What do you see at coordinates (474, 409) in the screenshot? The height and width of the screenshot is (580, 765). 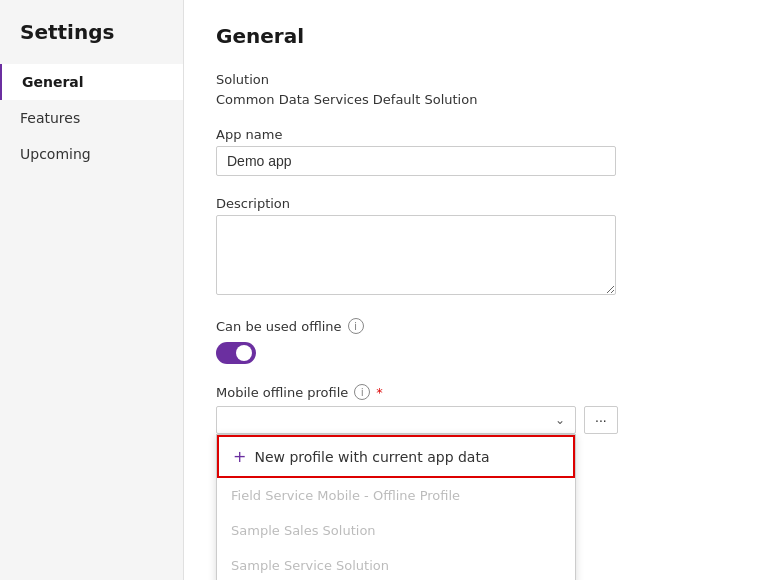 I see `mobile-offline-profile-group: Mobile offline profile i * ⌄ + New profi…` at bounding box center [474, 409].